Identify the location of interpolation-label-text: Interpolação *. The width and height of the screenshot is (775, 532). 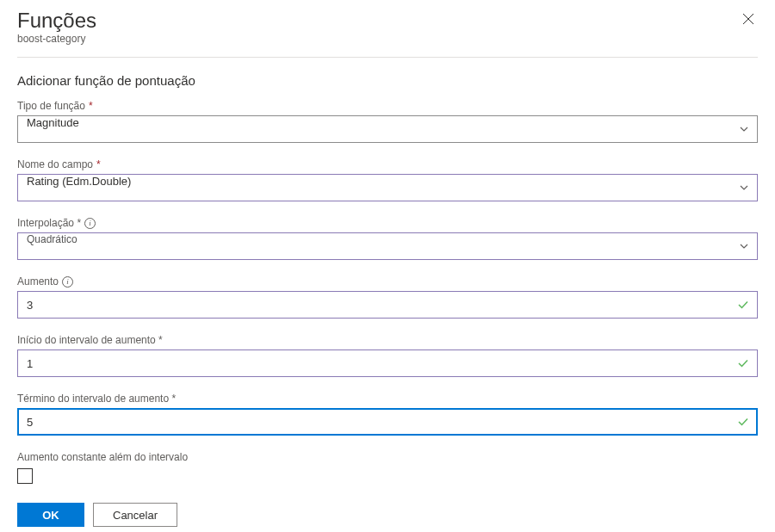
(49, 223).